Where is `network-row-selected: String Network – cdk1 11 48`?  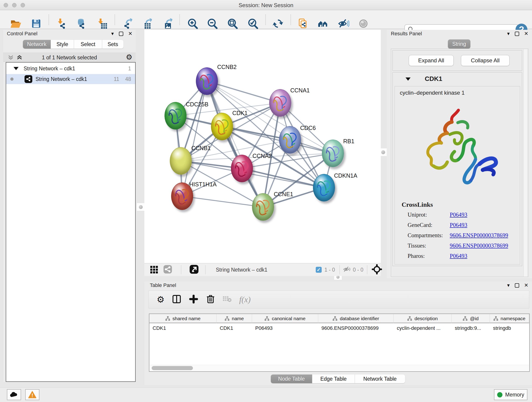 network-row-selected: String Network – cdk1 11 48 is located at coordinates (71, 79).